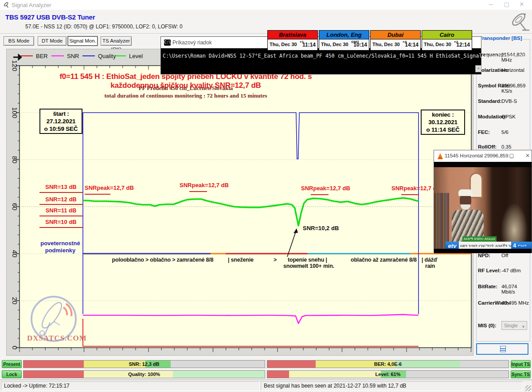 This screenshot has width=532, height=392. What do you see at coordinates (82, 41) in the screenshot?
I see `signal-mon-tab: Signal Mon.` at bounding box center [82, 41].